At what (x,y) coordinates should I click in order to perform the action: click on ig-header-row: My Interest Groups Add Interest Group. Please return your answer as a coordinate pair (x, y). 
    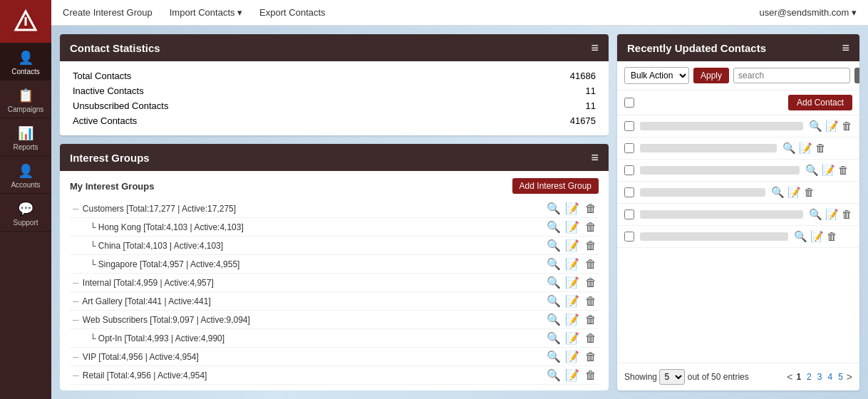
    Looking at the image, I should click on (334, 186).